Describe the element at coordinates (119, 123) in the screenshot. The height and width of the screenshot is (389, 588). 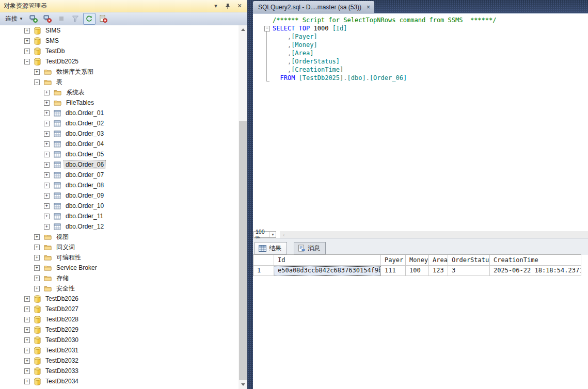
I see `tree-item-dbo-Order_02: +dbo.Order_02` at that location.